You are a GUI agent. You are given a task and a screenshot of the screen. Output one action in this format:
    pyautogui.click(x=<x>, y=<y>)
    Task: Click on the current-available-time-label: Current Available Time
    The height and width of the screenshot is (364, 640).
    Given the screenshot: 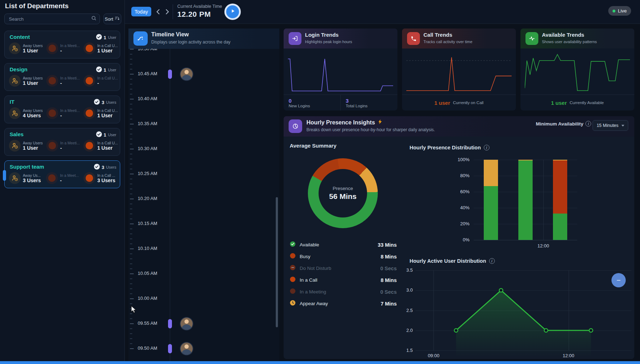 What is the action you would take?
    pyautogui.click(x=200, y=6)
    